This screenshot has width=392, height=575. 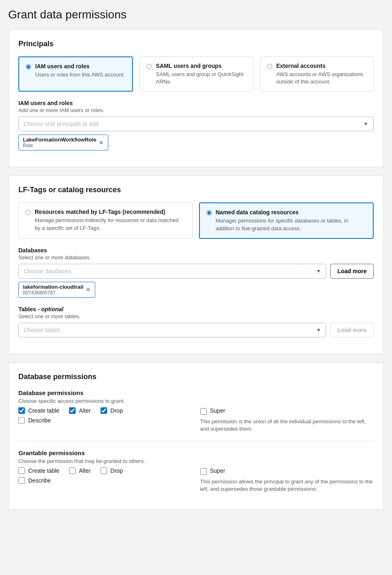 What do you see at coordinates (196, 258) in the screenshot?
I see `databases-sublabel: Select one or more databases.` at bounding box center [196, 258].